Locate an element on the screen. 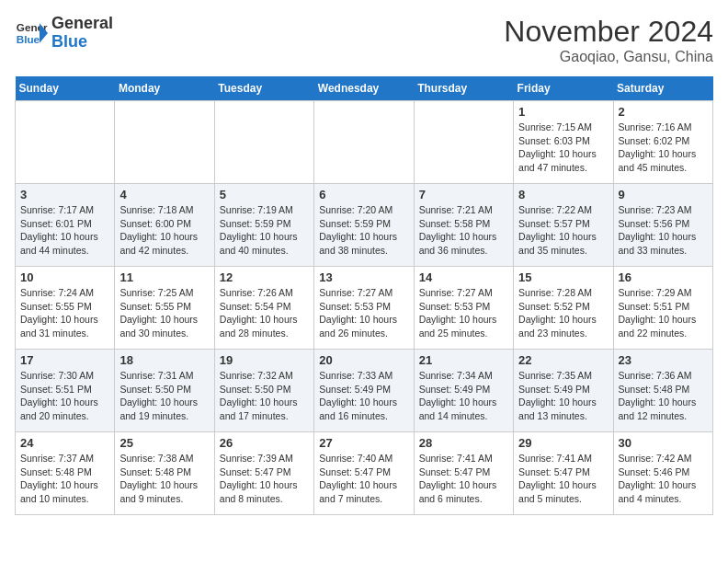  day-info: Sunrise: 7:18 AM Sunset: 6:00 PM Dayligh… is located at coordinates (164, 230).